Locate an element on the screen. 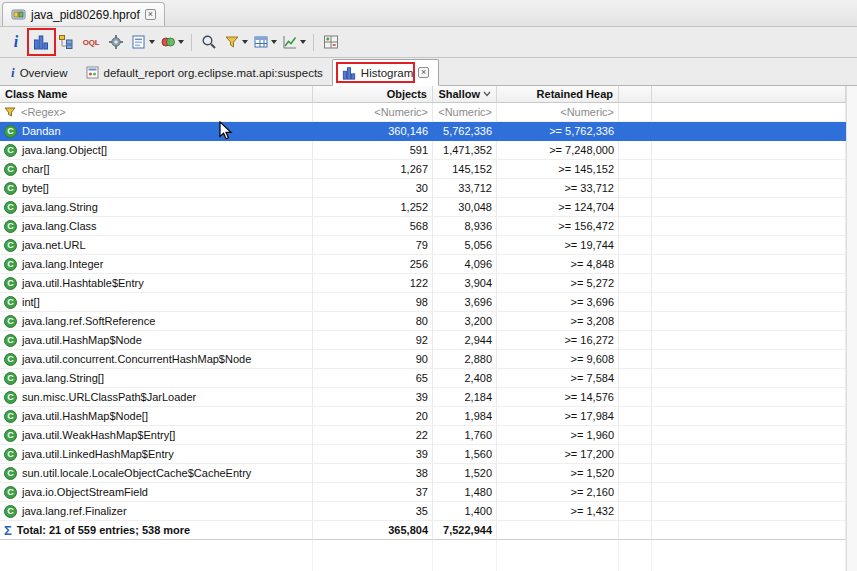 The height and width of the screenshot is (571, 857). objects-cell: 80 is located at coordinates (373, 322).